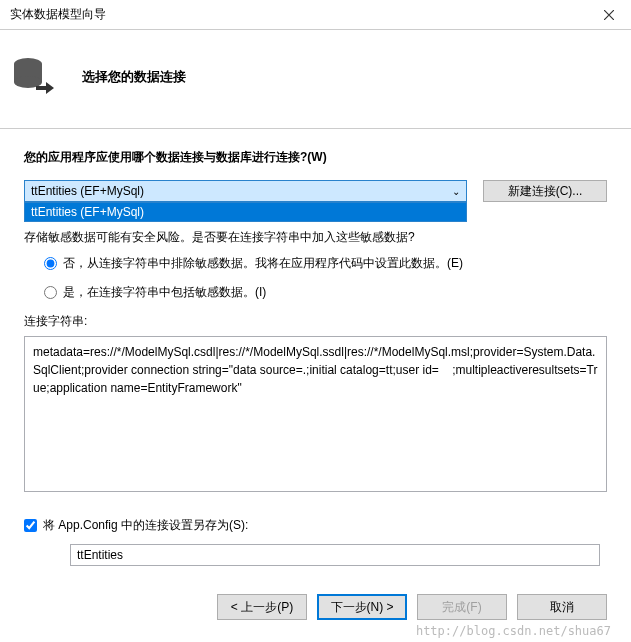  I want to click on connection-dropdown: ttEntities (EF+MySql) ⌄, so click(246, 191).